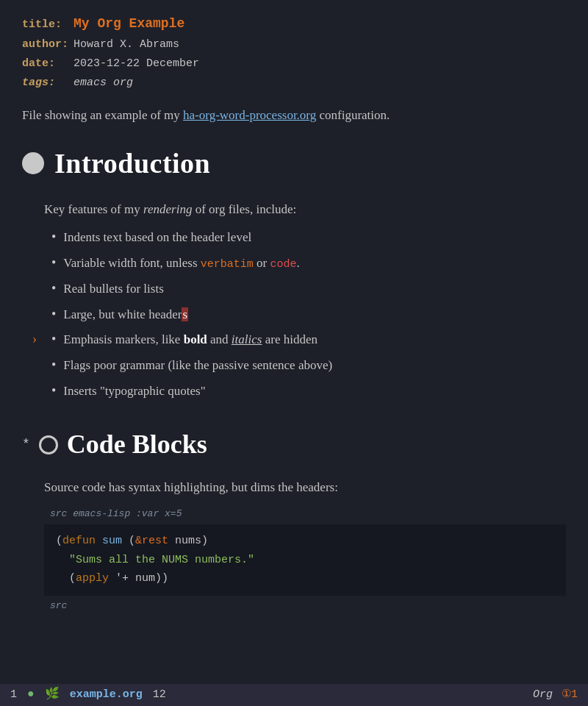  I want to click on section1-heading-text: Introduction, so click(132, 163).